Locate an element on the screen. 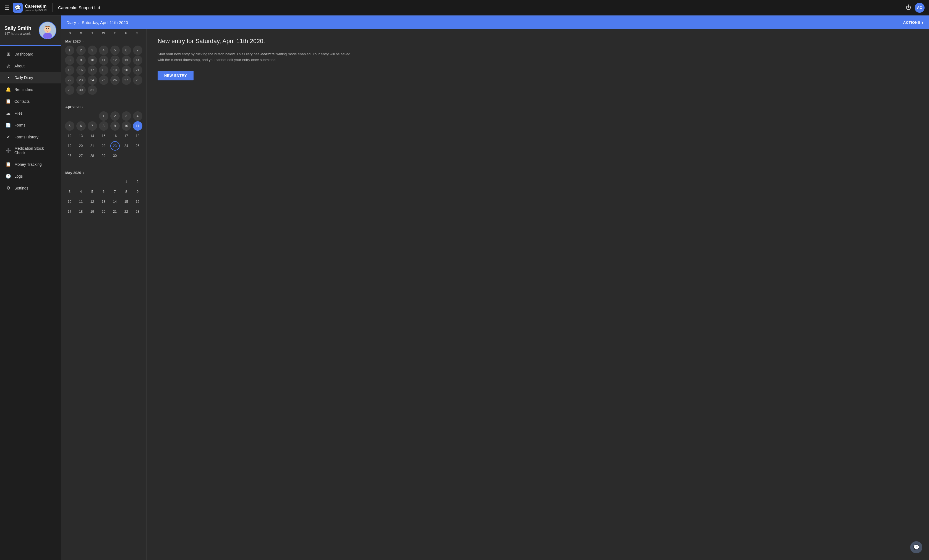 The width and height of the screenshot is (929, 560). sidebar-item-daily-diary: ▪ Daily Diary is located at coordinates (30, 78).